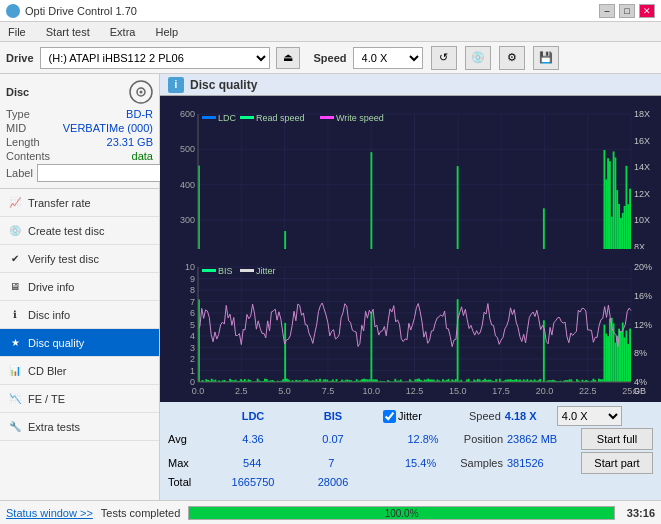 This screenshot has width=661, height=524. I want to click on drive-info-icon: 🖥, so click(15, 287).